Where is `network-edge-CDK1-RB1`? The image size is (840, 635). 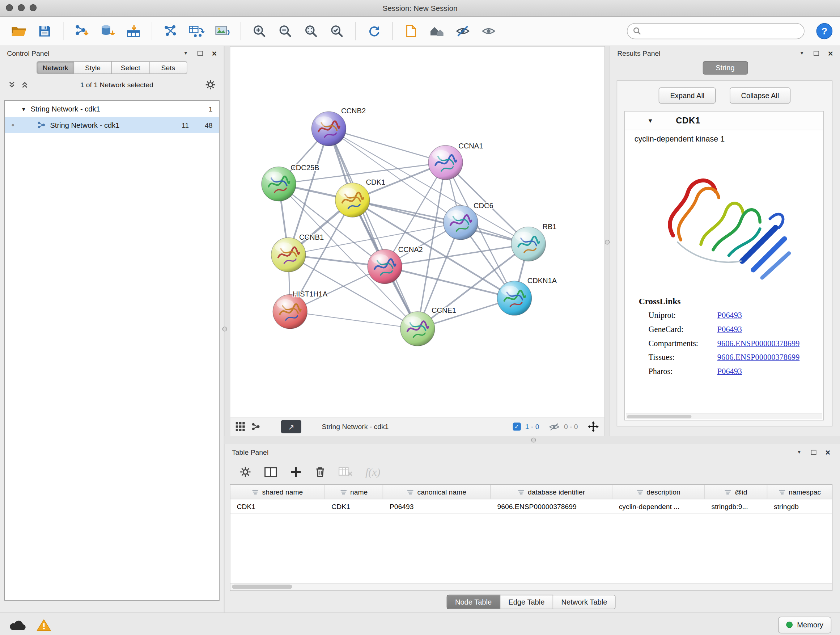
network-edge-CDK1-RB1 is located at coordinates (441, 222).